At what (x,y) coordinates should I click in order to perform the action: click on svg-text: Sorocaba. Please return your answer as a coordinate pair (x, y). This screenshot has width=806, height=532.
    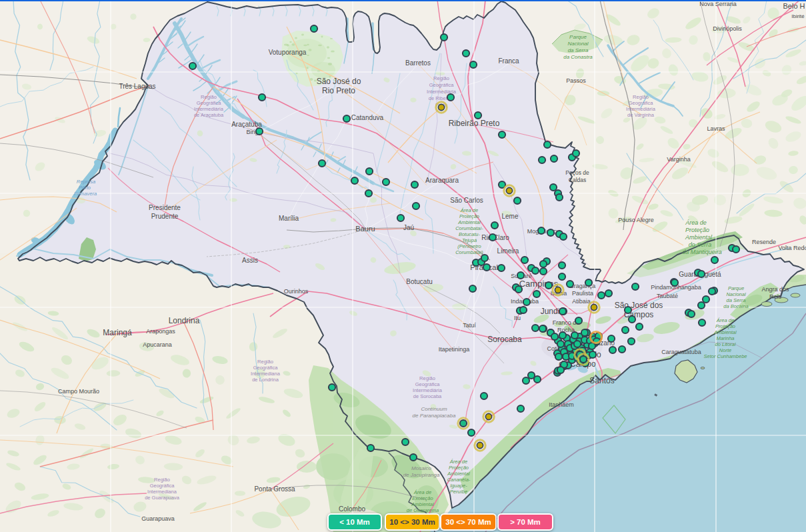
    Looking at the image, I should click on (505, 339).